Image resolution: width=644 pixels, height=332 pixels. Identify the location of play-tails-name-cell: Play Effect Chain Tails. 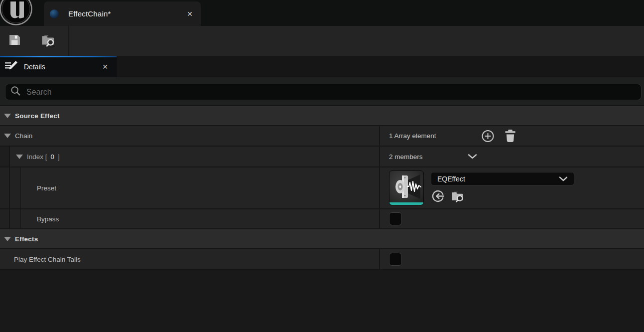
(190, 259).